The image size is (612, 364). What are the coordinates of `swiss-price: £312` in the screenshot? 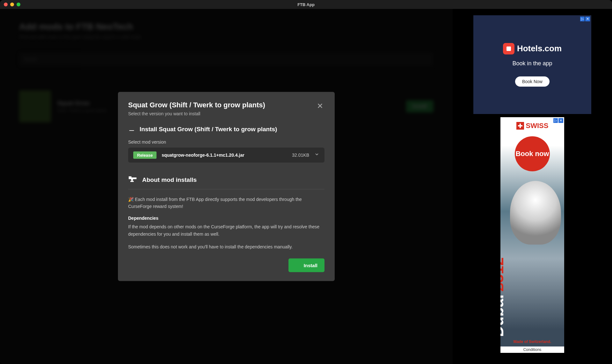 It's located at (504, 275).